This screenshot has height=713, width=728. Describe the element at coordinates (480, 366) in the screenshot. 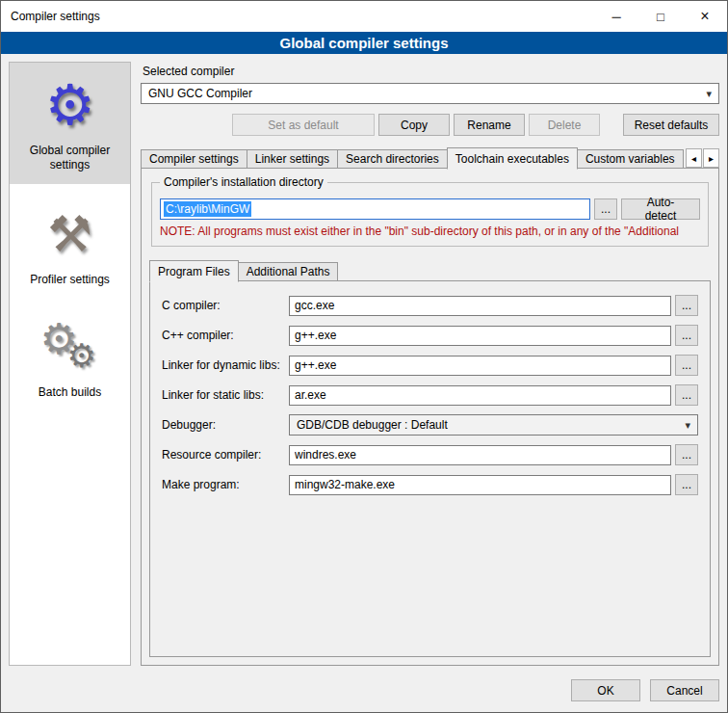

I see `dynamic-linker-input` at that location.